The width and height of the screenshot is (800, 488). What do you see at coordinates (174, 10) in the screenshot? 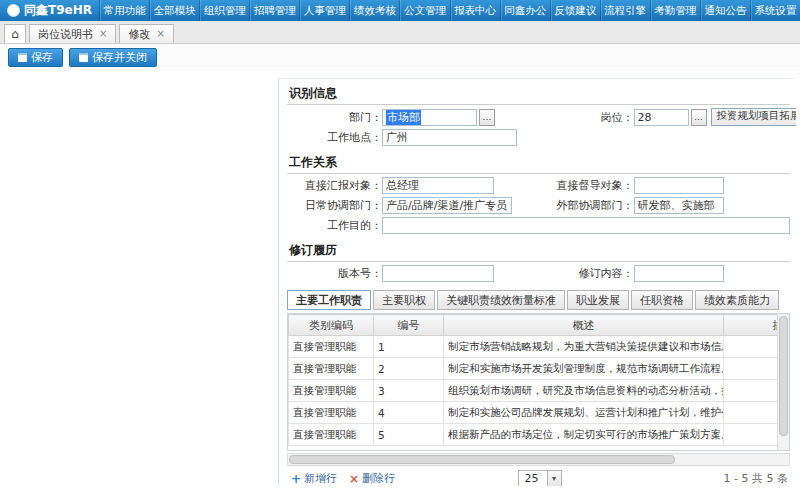
I see `topmenu-item: 全部模块` at bounding box center [174, 10].